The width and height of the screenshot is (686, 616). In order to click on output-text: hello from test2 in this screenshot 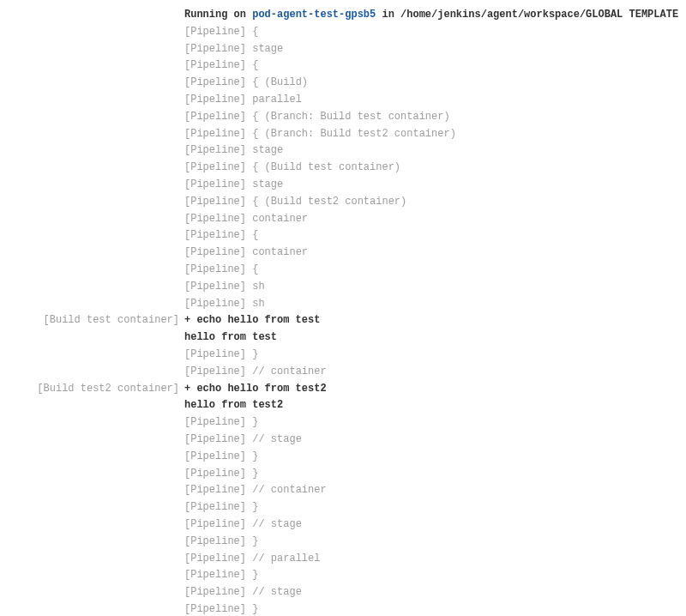, I will do `click(233, 405)`.